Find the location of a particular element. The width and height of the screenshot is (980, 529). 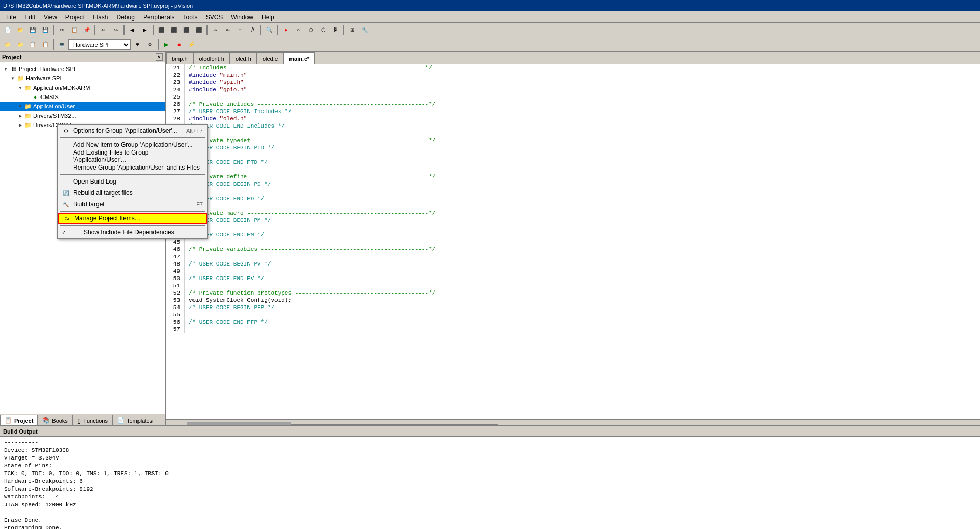

hw-btn: 💻 is located at coordinates (62, 45).